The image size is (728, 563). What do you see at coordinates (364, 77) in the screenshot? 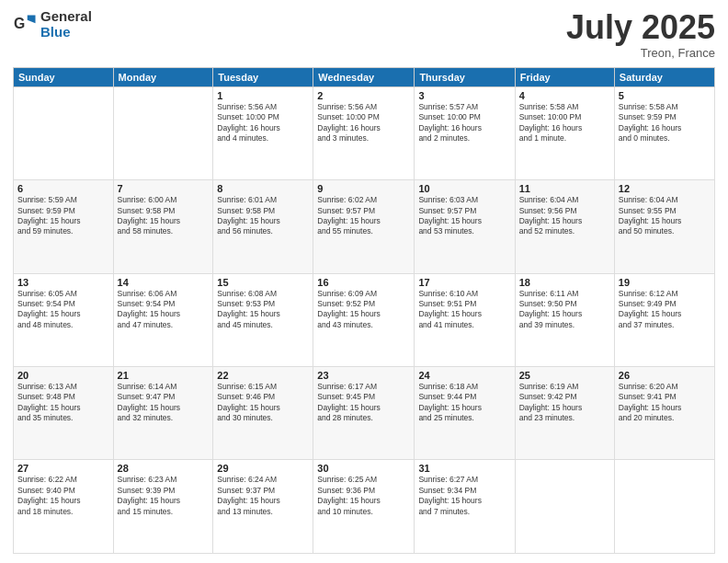
I see `calendar-header-row: Sunday Monday Tuesday Wednesday Thursday…` at bounding box center [364, 77].